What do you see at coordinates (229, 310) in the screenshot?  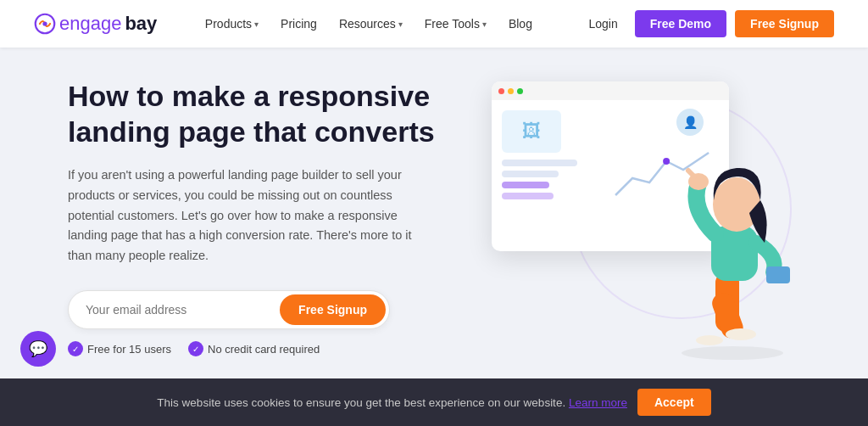 I see `signup-form: Free Signup` at bounding box center [229, 310].